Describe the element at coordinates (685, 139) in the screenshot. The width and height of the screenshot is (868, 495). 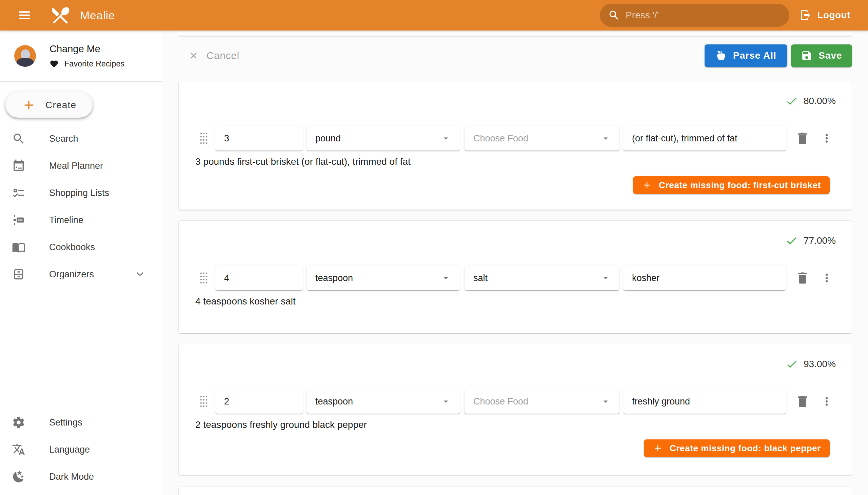
I see `note-value: (or flat-cut), trimmed of fat` at that location.